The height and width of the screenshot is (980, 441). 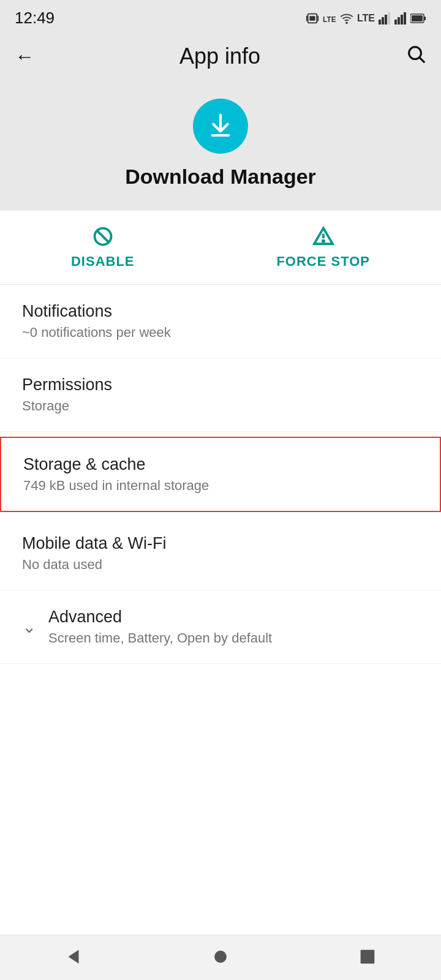 What do you see at coordinates (221, 311) in the screenshot?
I see `notifications-title: Notifications` at bounding box center [221, 311].